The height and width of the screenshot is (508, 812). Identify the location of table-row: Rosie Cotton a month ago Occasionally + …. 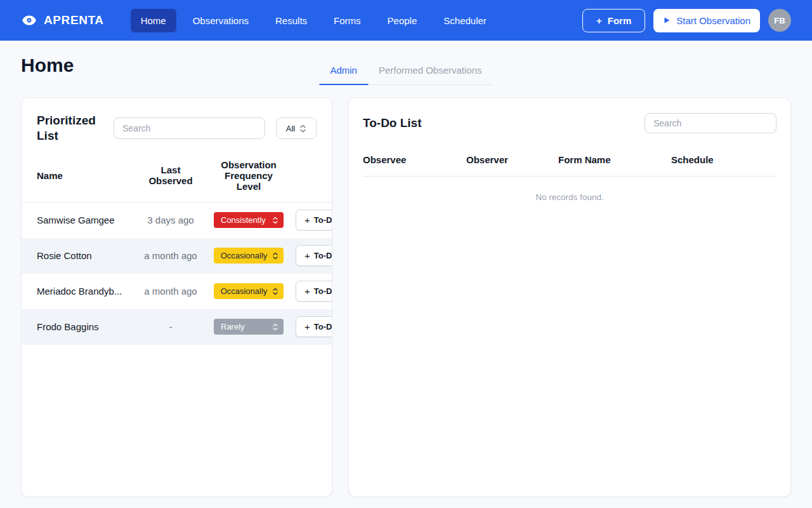
(176, 256).